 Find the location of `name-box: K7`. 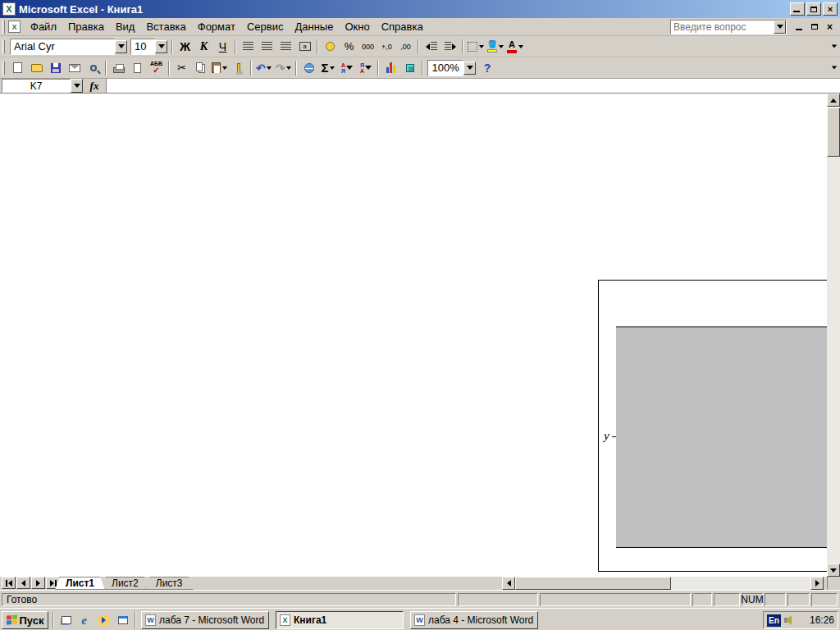

name-box: K7 is located at coordinates (36, 85).